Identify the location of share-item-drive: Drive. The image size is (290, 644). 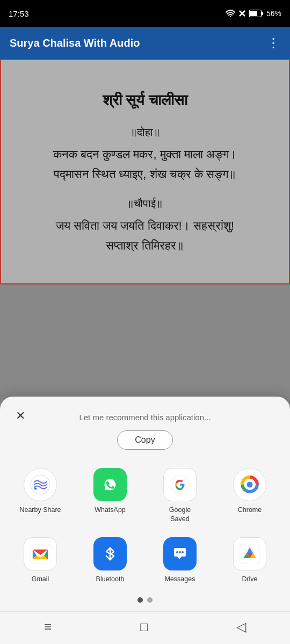
(250, 562).